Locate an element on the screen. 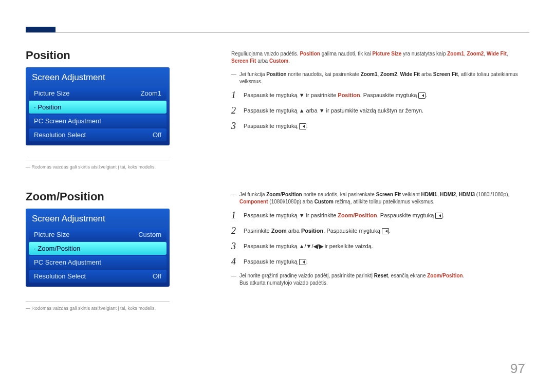  section-title-zoom-position: Zoom/Position is located at coordinates (103, 197).